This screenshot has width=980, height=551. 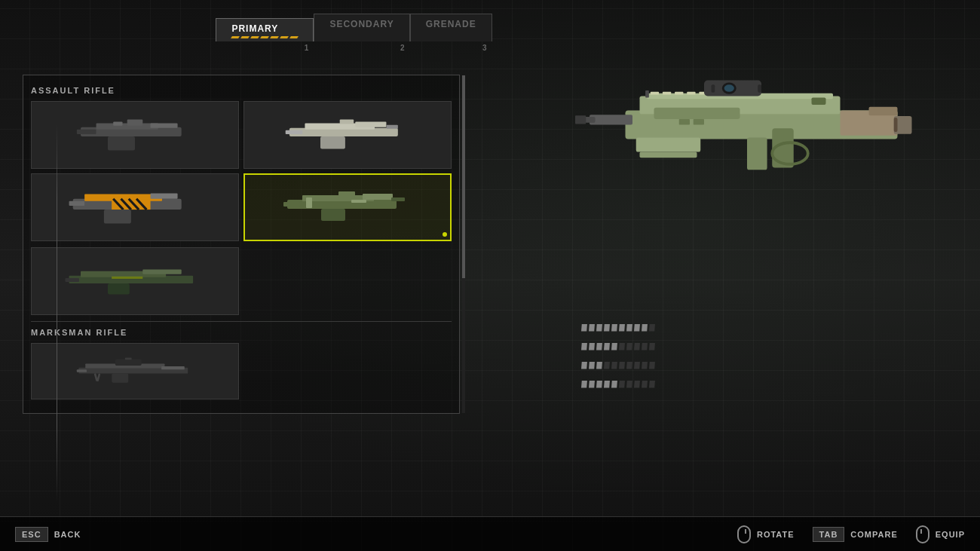 What do you see at coordinates (241, 371) in the screenshot?
I see `marksman-rifle-grid` at bounding box center [241, 371].